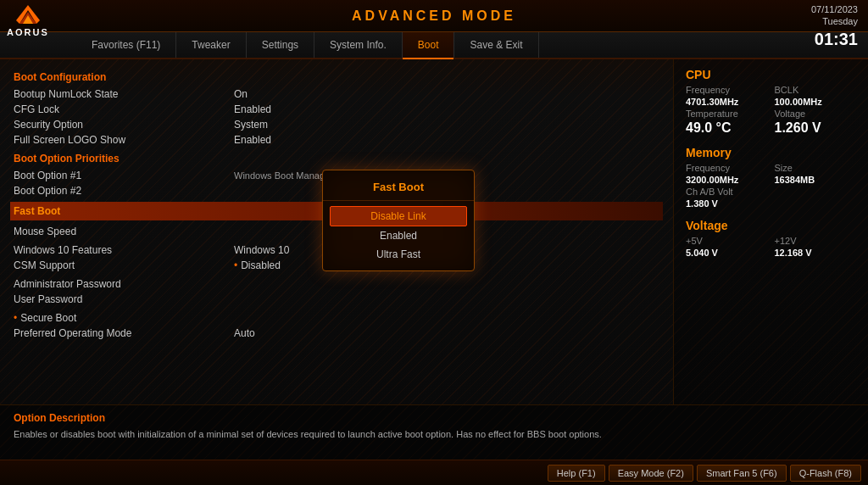 The height and width of the screenshot is (485, 868). I want to click on popup-box: Fast Boot Disable Link Enabled Ultra Fas…, so click(398, 220).